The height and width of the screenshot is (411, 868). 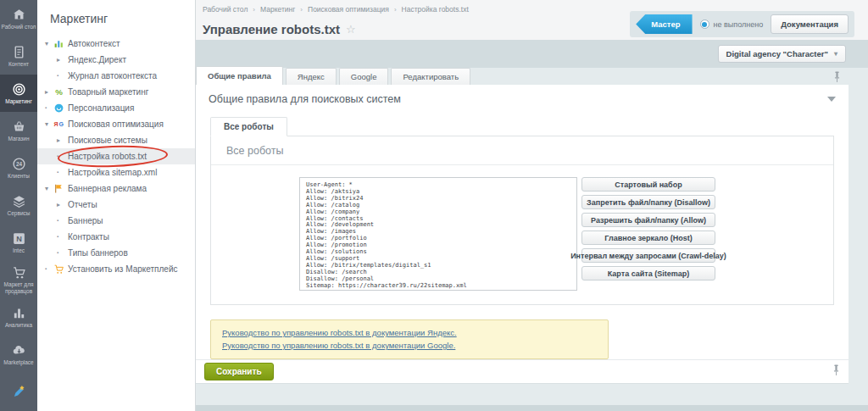 I want to click on breadcrumb-item: Маркетинг, so click(x=278, y=9).